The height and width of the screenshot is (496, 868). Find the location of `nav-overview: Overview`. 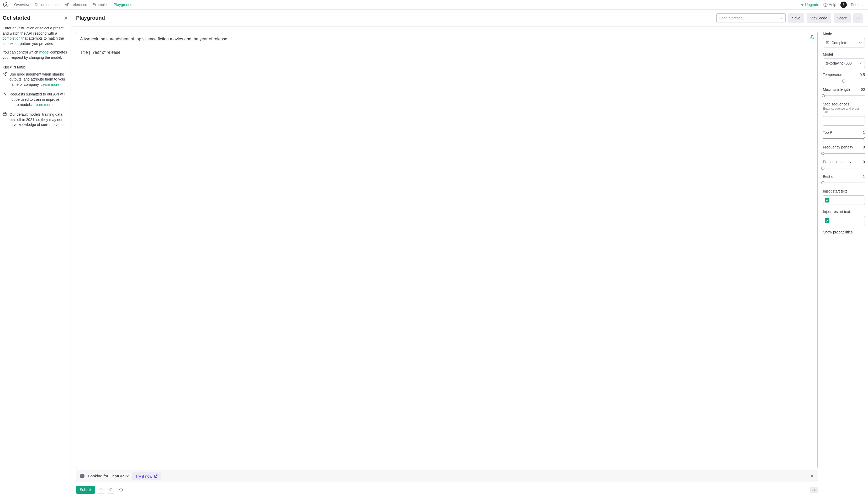

nav-overview: Overview is located at coordinates (22, 5).